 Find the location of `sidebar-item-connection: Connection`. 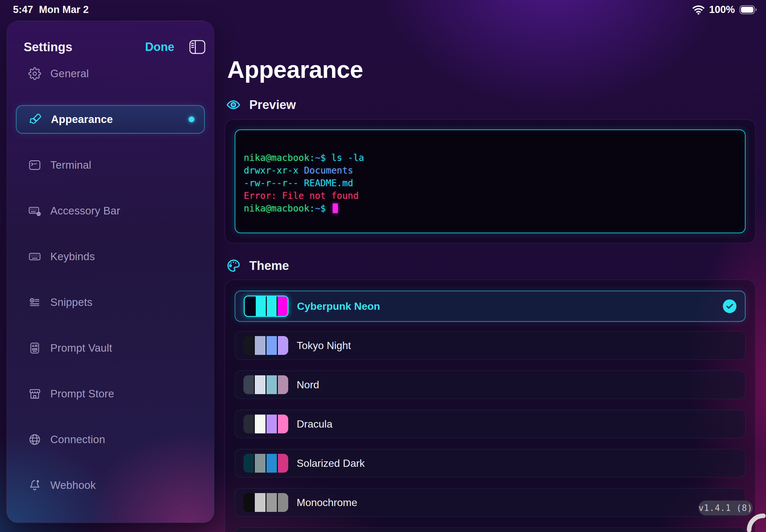

sidebar-item-connection: Connection is located at coordinates (110, 439).